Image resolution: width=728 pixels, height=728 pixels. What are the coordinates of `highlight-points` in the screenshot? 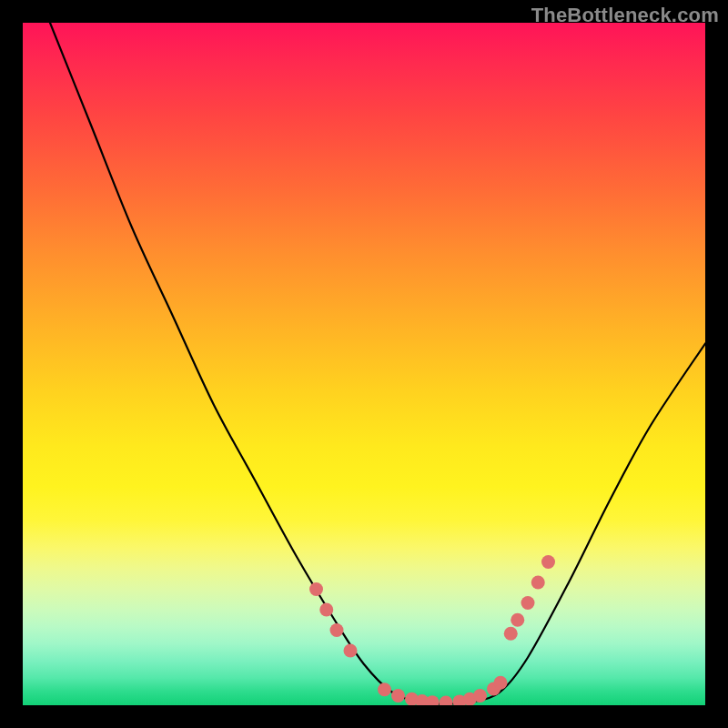 It's located at (432, 630).